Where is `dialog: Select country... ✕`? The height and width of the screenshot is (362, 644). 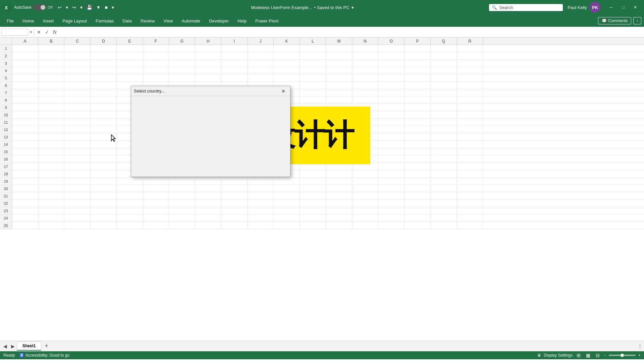 dialog: Select country... ✕ is located at coordinates (211, 131).